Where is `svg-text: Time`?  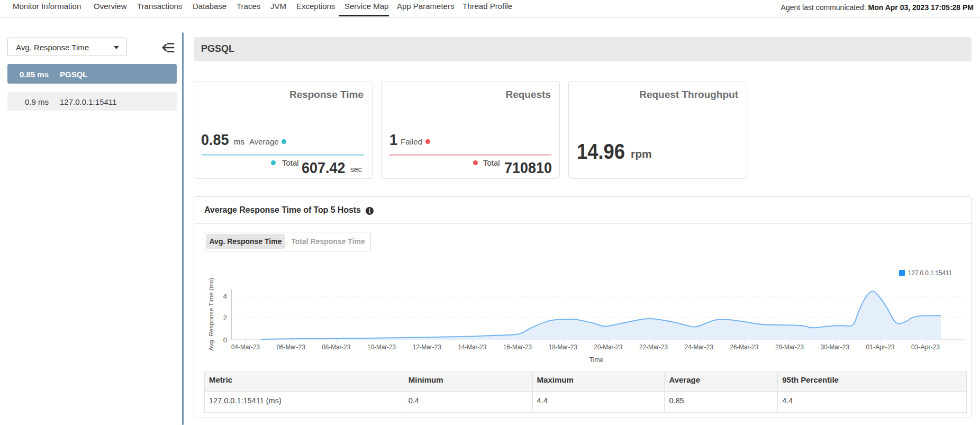 svg-text: Time is located at coordinates (597, 360).